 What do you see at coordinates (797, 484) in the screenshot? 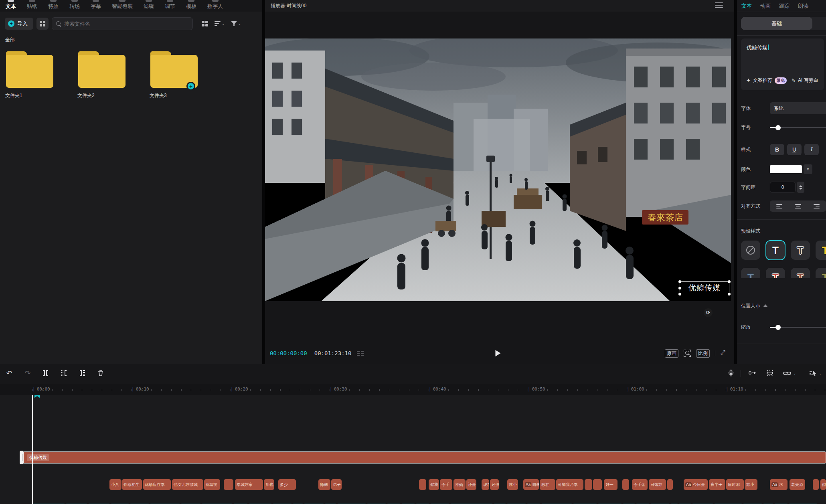
I see `subtitle-clip: 老夫原` at bounding box center [797, 484].